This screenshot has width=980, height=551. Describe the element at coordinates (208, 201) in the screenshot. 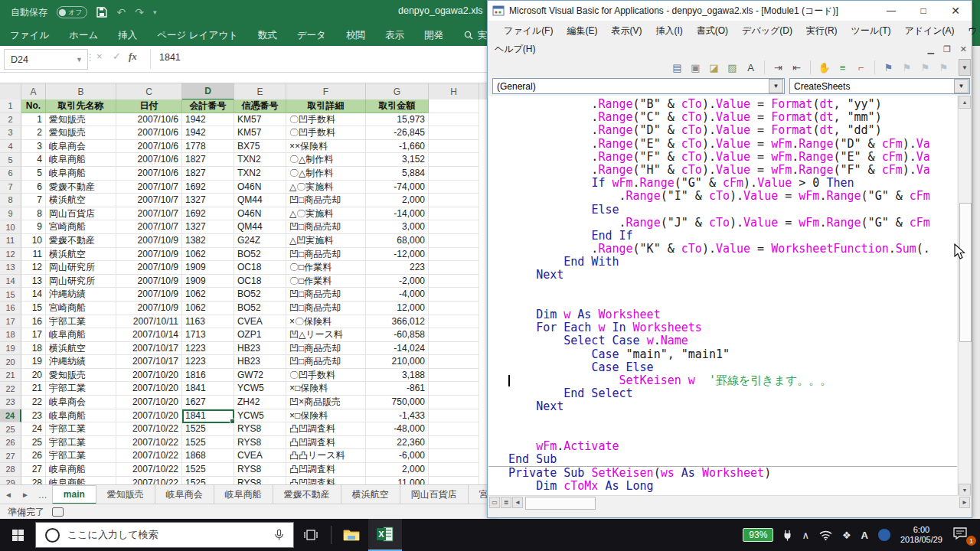

I see `cell: 1327` at that location.